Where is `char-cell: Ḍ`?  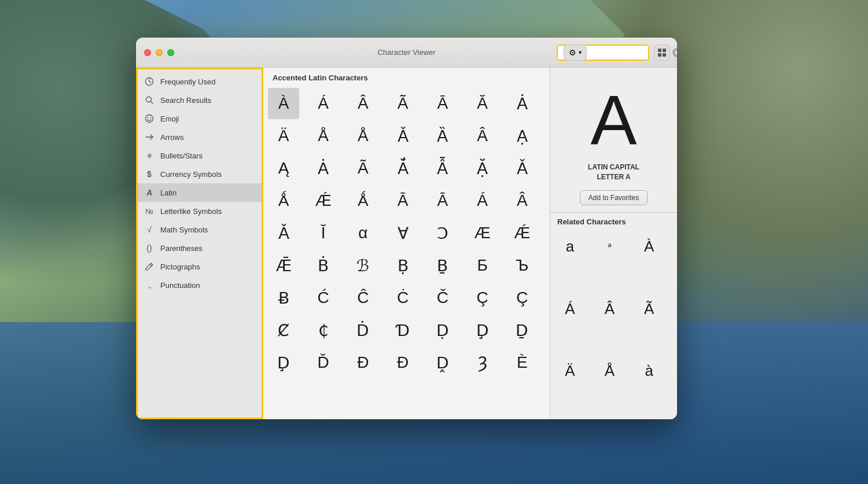
char-cell: Ḍ is located at coordinates (443, 330).